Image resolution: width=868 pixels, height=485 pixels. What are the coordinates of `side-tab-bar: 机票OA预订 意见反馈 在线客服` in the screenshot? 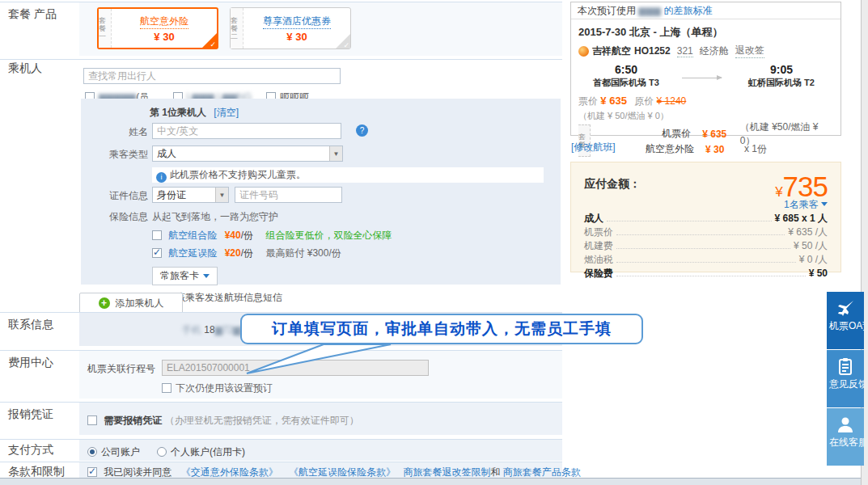 It's located at (845, 379).